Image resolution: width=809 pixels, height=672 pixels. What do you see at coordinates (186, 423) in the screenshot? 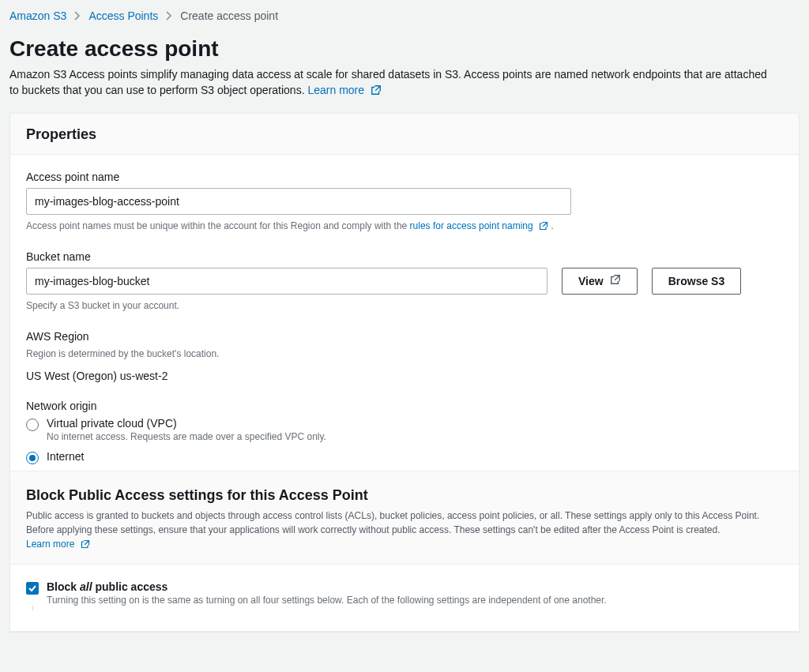
I see `radio-vpc-title: Virtual private cloud (VPC)` at bounding box center [186, 423].